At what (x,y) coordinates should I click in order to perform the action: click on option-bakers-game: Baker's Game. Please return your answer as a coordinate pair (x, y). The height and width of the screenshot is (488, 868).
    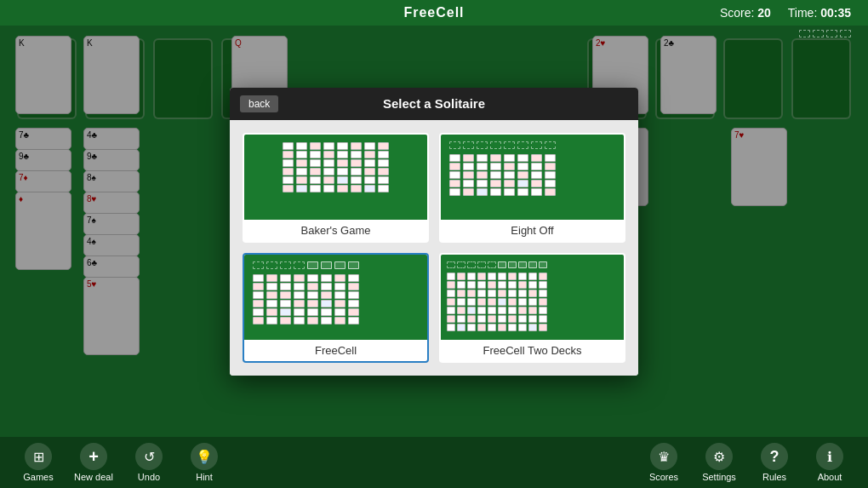
    Looking at the image, I should click on (335, 187).